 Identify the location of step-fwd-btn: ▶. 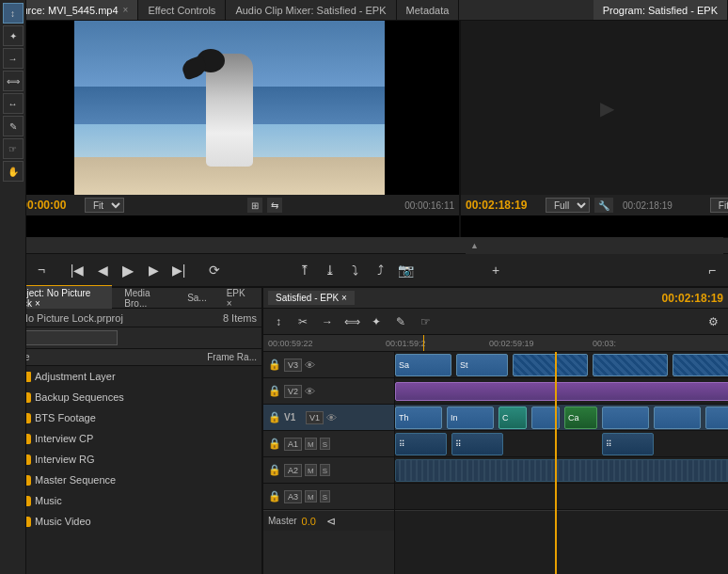
(153, 270).